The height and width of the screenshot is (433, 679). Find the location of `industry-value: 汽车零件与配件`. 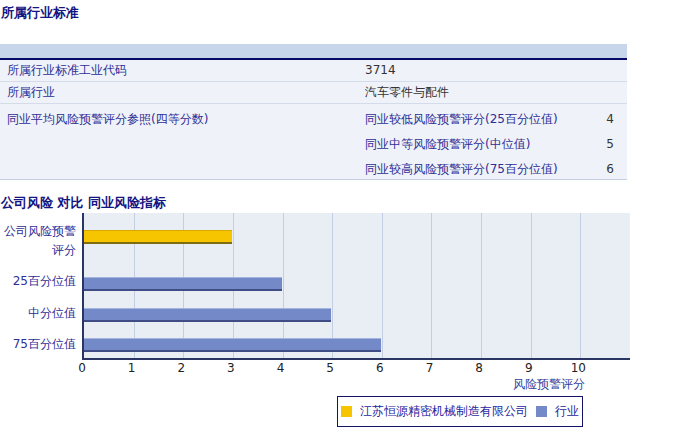

industry-value: 汽车零件与配件 is located at coordinates (407, 92).